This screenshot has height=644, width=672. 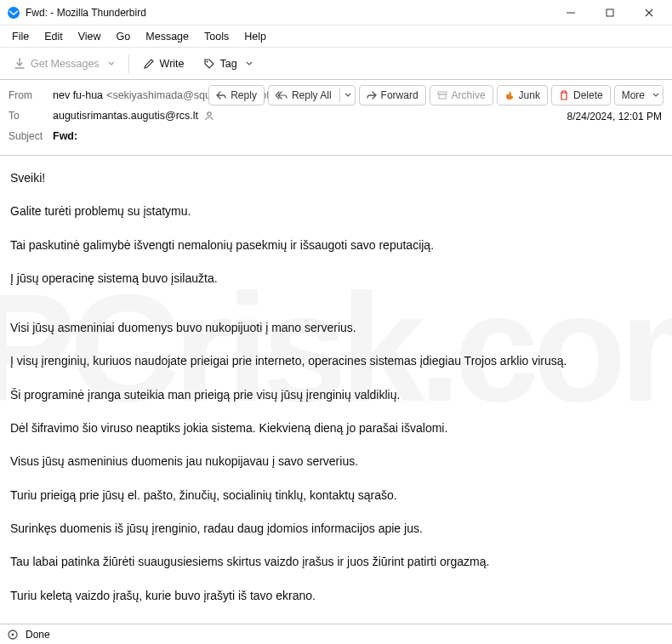 What do you see at coordinates (393, 95) in the screenshot?
I see `forward-button: Forward` at bounding box center [393, 95].